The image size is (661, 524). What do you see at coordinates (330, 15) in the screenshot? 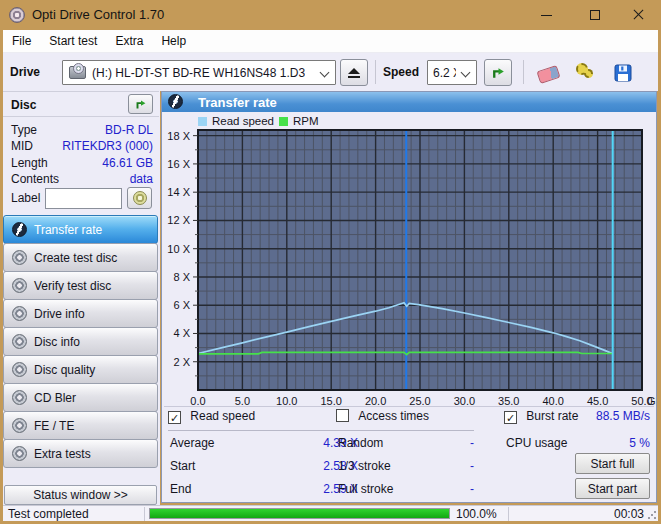
I see `title-bar: Opti Drive Control 1.70` at bounding box center [330, 15].